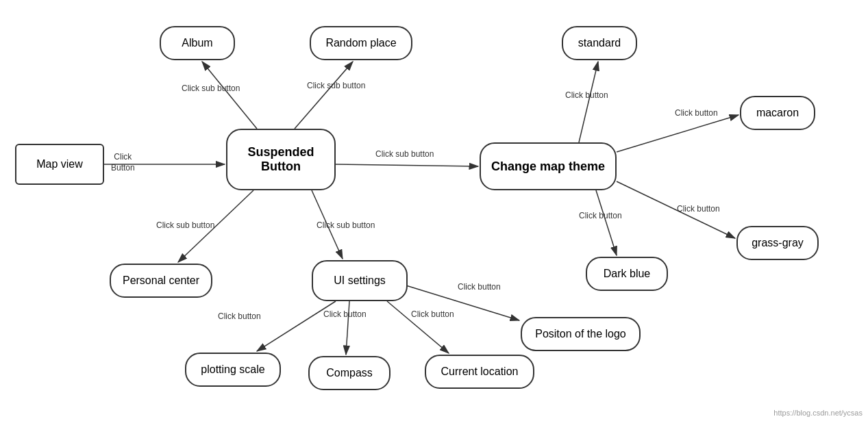 This screenshot has width=868, height=421. Describe the element at coordinates (360, 43) in the screenshot. I see `random-place-label: Random place` at that location.